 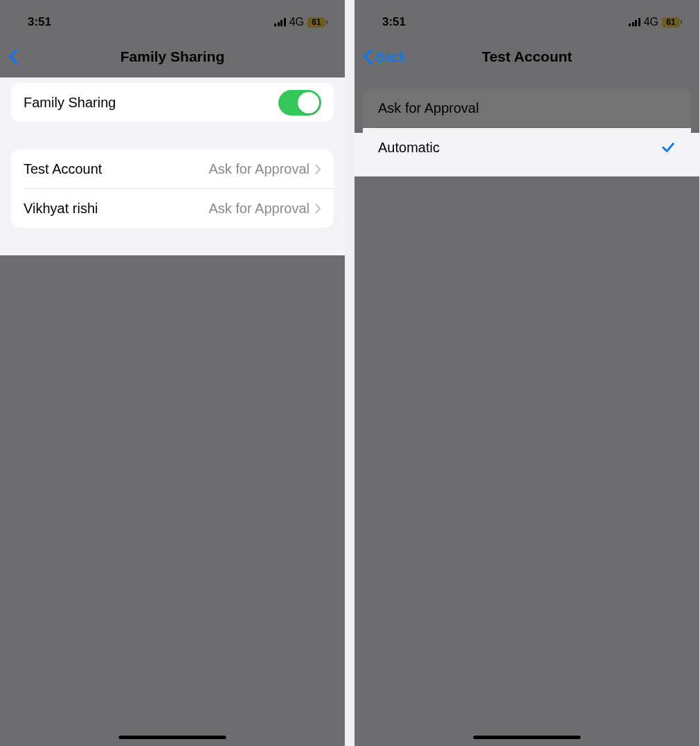 What do you see at coordinates (384, 57) in the screenshot?
I see `back-button: Back` at bounding box center [384, 57].